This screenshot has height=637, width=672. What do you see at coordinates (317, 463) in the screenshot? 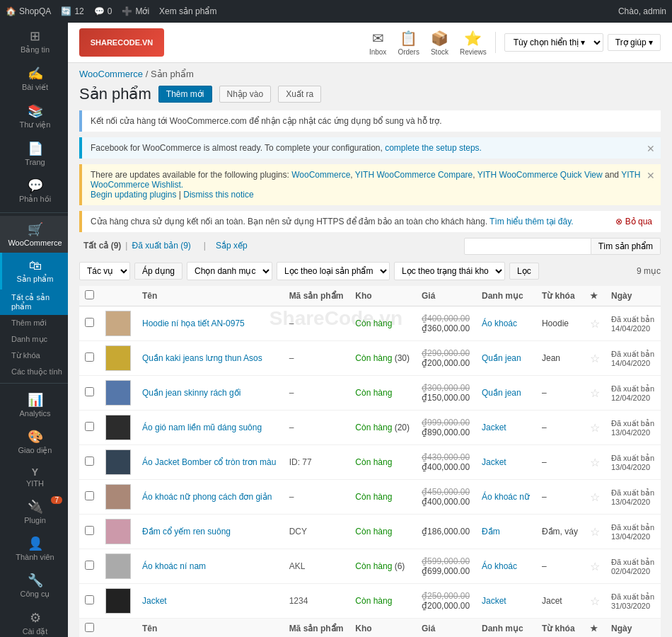
I see `product-sku: ID: 77` at bounding box center [317, 463].